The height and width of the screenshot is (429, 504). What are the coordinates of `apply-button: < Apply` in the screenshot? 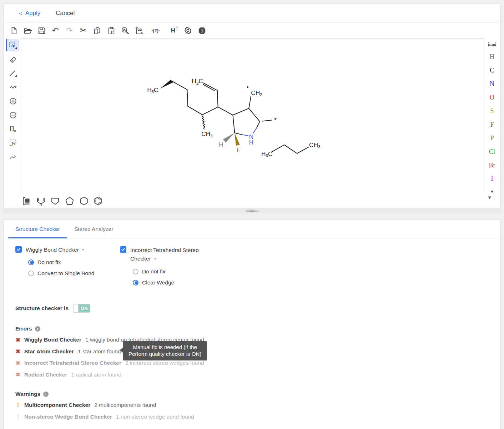 It's located at (30, 13).